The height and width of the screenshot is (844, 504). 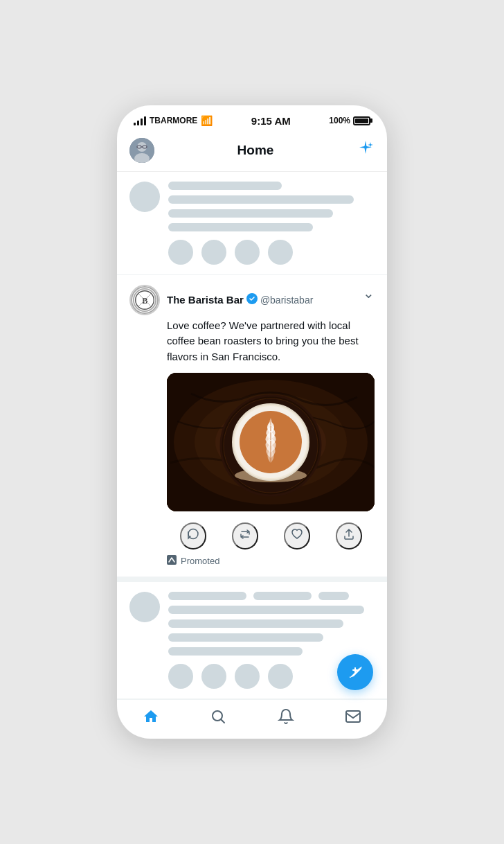 I want to click on author-handle: @baristabar, so click(x=287, y=300).